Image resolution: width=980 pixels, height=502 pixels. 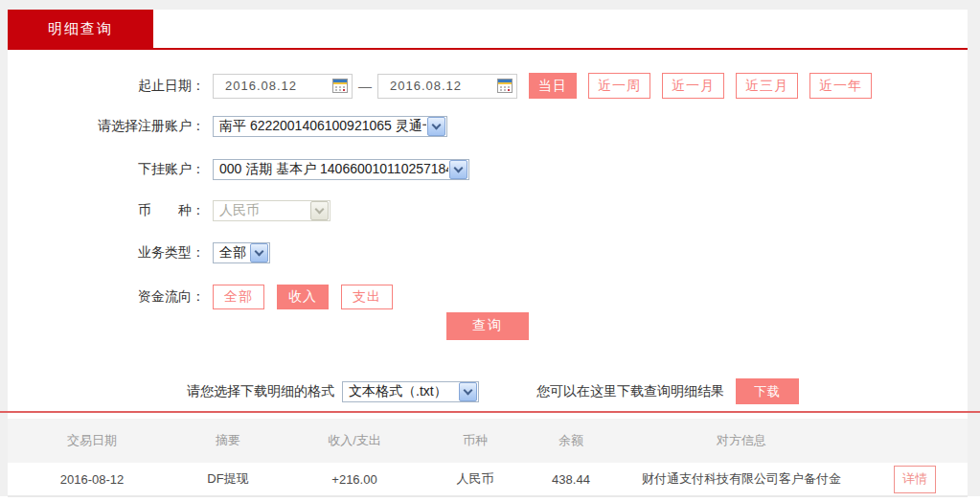 I want to click on fund-flow-income-button: 收入, so click(x=303, y=297).